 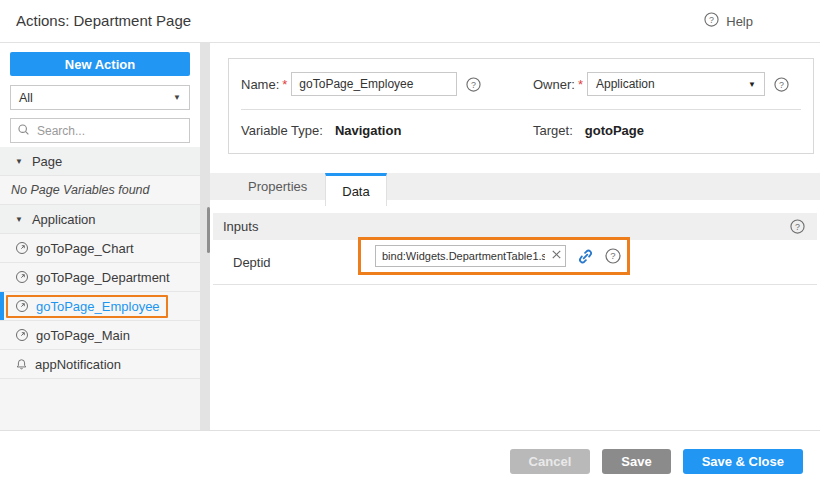 What do you see at coordinates (100, 190) in the screenshot?
I see `page-empty-message: No Page Variables found` at bounding box center [100, 190].